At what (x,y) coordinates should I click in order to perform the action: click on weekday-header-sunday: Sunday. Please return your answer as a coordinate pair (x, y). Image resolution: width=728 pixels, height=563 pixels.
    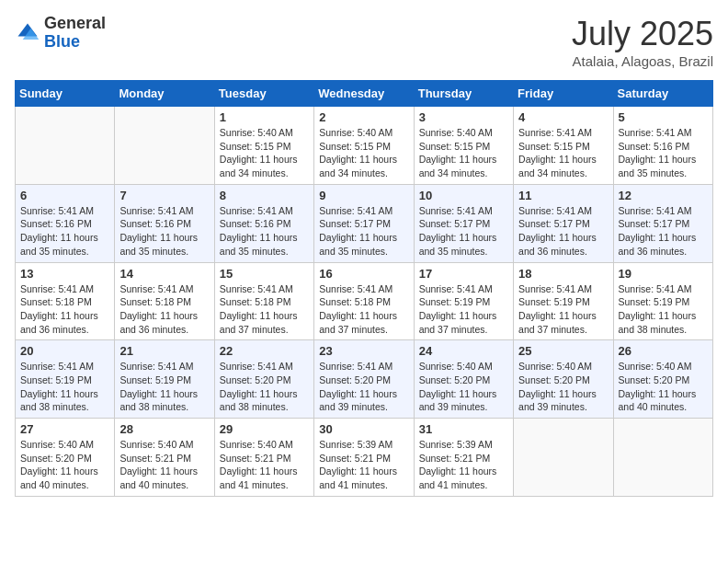
    Looking at the image, I should click on (65, 94).